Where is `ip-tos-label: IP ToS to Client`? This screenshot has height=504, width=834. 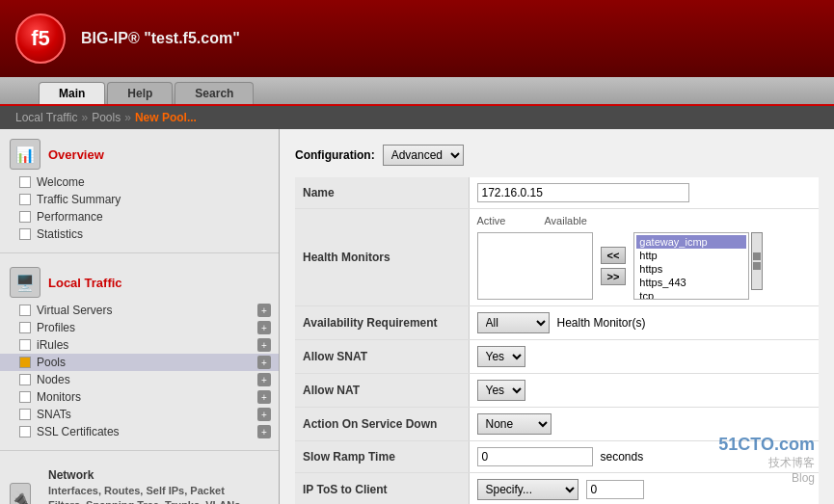
ip-tos-label: IP ToS to Client is located at coordinates (382, 490).